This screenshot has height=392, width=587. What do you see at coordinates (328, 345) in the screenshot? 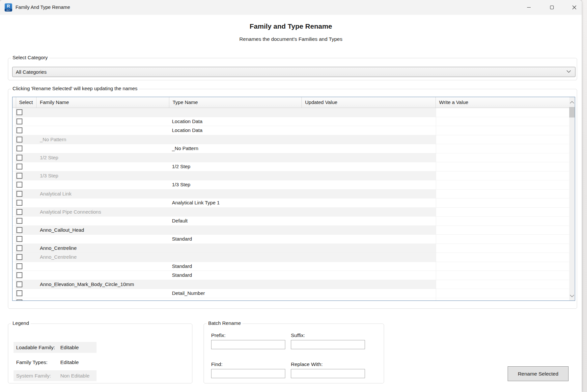
I see `suffix-input` at bounding box center [328, 345].